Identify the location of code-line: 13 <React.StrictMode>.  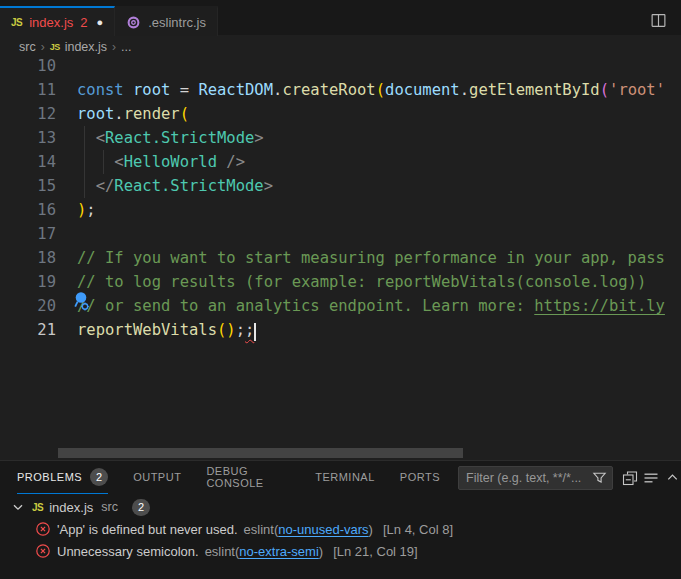
(340, 138).